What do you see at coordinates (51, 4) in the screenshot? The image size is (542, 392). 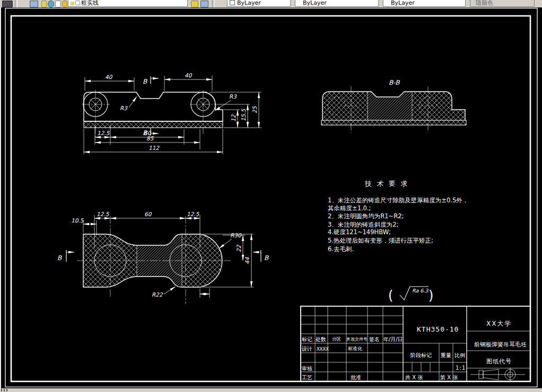 I see `globe-icon` at bounding box center [51, 4].